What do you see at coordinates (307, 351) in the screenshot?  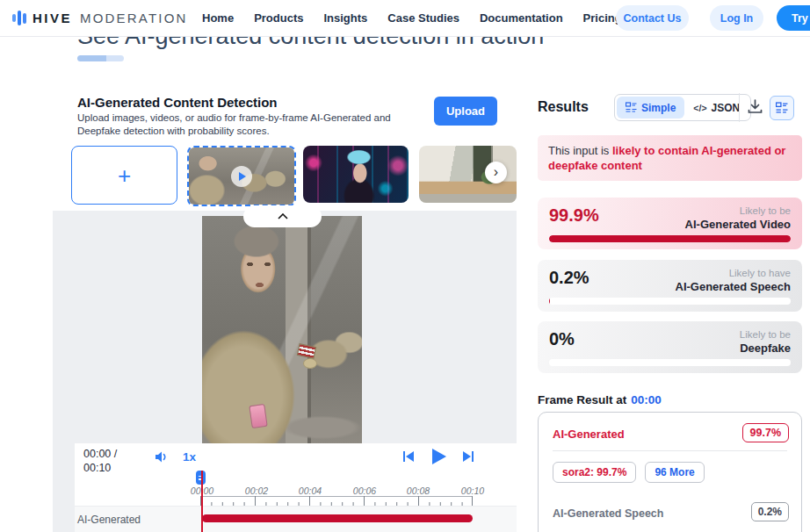 I see `flag-patch-art` at bounding box center [307, 351].